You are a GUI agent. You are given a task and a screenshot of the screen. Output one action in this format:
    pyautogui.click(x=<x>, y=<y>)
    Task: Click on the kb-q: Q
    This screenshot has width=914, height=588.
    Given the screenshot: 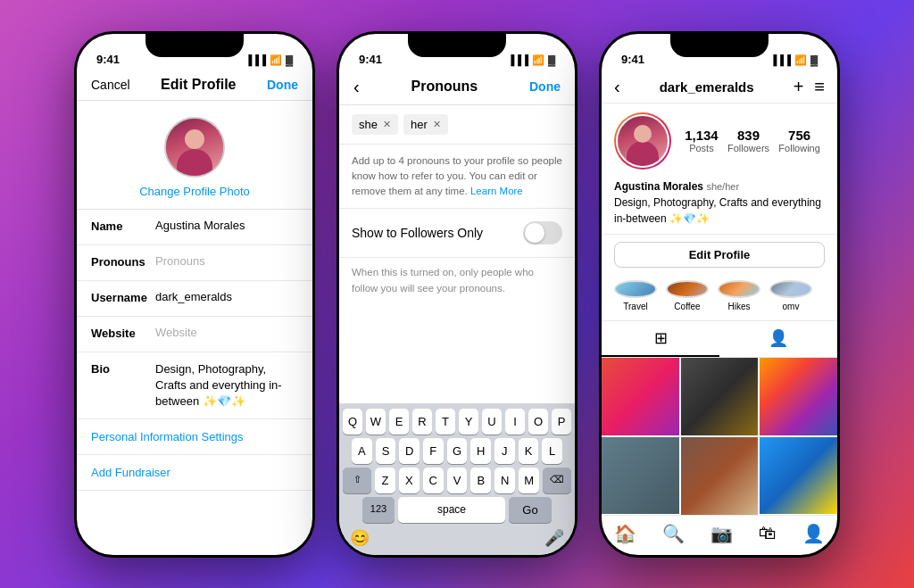 What is the action you would take?
    pyautogui.click(x=353, y=421)
    